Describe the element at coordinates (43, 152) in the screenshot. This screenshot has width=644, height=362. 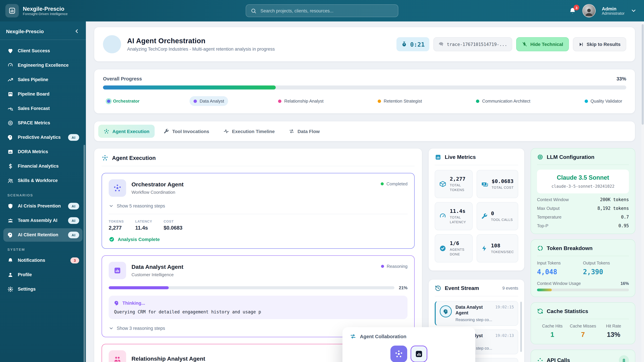
I see `sidebar-item-dora-metrics: DORA Metrics` at that location.